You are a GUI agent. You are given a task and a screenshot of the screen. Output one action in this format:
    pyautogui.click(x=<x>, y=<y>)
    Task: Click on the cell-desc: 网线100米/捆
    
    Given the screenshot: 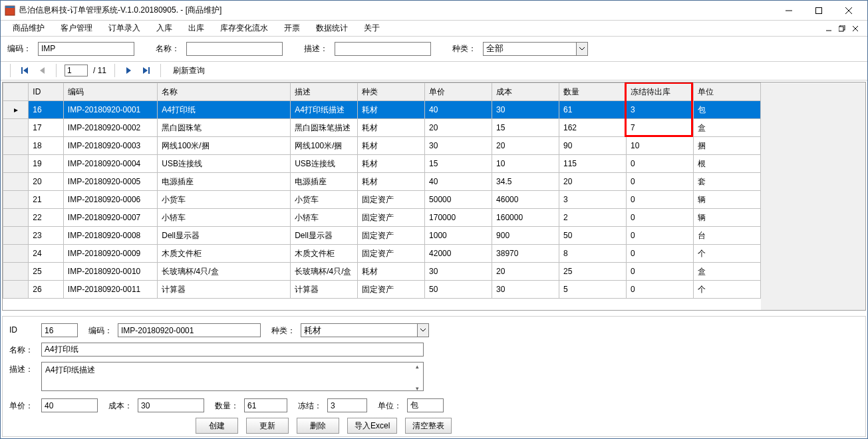 What is the action you would take?
    pyautogui.click(x=325, y=146)
    